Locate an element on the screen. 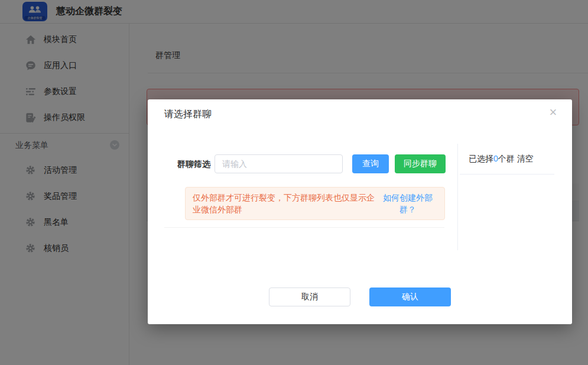  warning-text: 仅外部群才可进行裂变，下方群聊列表也仅显示企业微信外部群 is located at coordinates (285, 204).